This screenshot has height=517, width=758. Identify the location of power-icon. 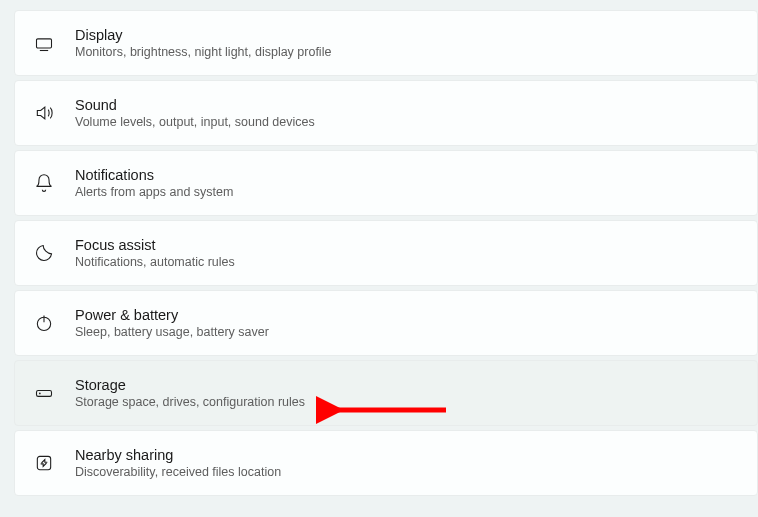
(44, 323).